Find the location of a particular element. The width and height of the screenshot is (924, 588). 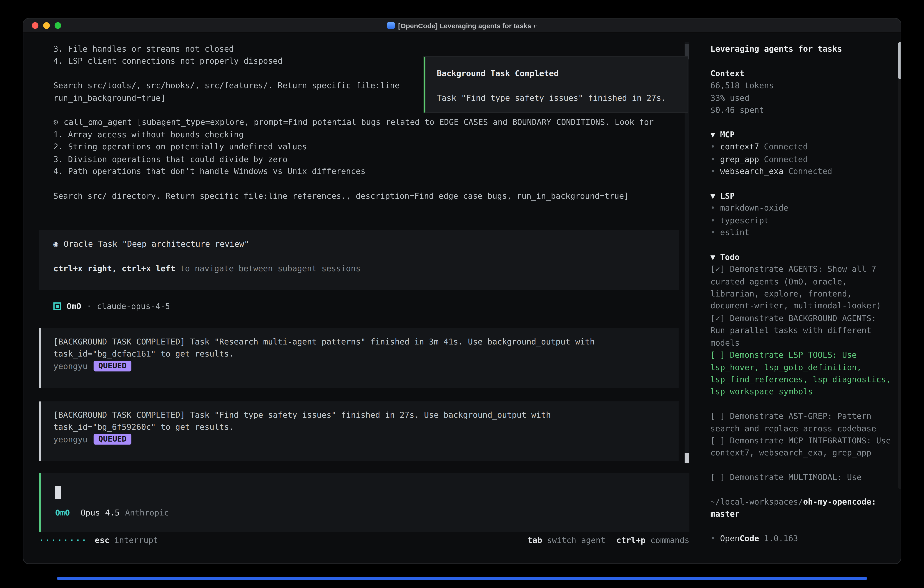

terminal-line: 2. String operations on potentially unde… is located at coordinates (378, 147).